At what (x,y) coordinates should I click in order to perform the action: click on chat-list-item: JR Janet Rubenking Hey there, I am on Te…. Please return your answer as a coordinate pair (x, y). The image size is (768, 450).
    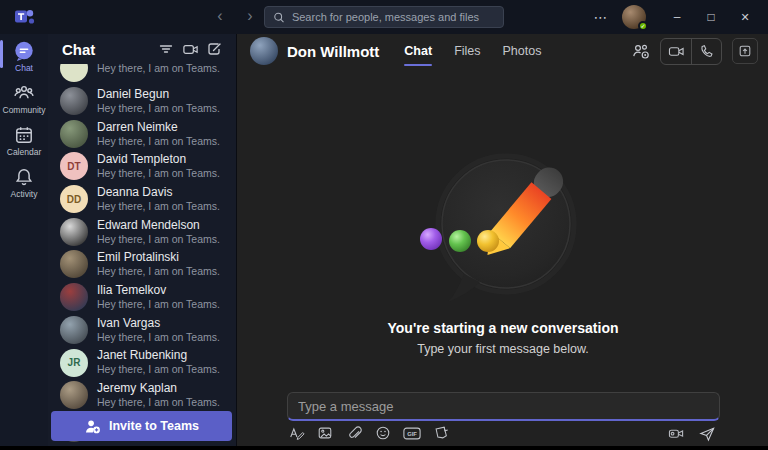
    Looking at the image, I should click on (142, 362).